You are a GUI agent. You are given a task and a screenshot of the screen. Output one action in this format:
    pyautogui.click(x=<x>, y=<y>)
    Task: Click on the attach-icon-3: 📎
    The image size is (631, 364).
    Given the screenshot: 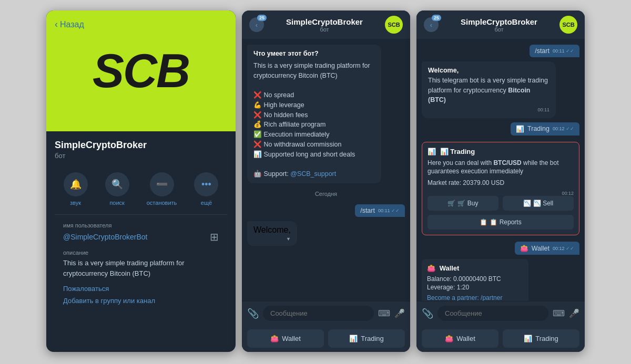 What is the action you would take?
    pyautogui.click(x=428, y=314)
    